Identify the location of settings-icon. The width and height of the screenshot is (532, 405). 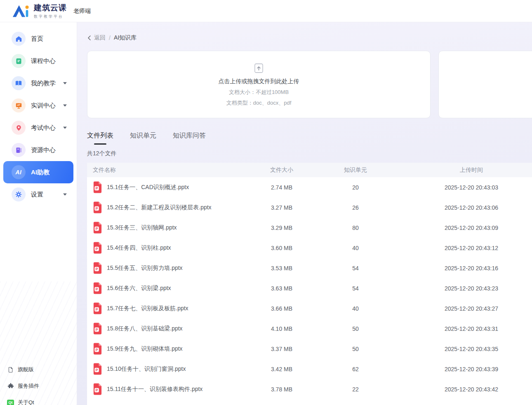
(19, 194).